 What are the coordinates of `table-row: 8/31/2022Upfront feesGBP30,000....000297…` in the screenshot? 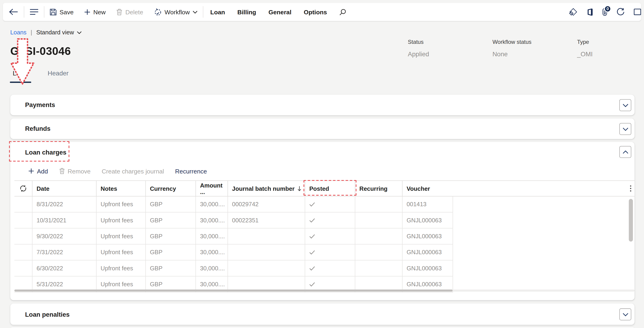 It's located at (234, 204).